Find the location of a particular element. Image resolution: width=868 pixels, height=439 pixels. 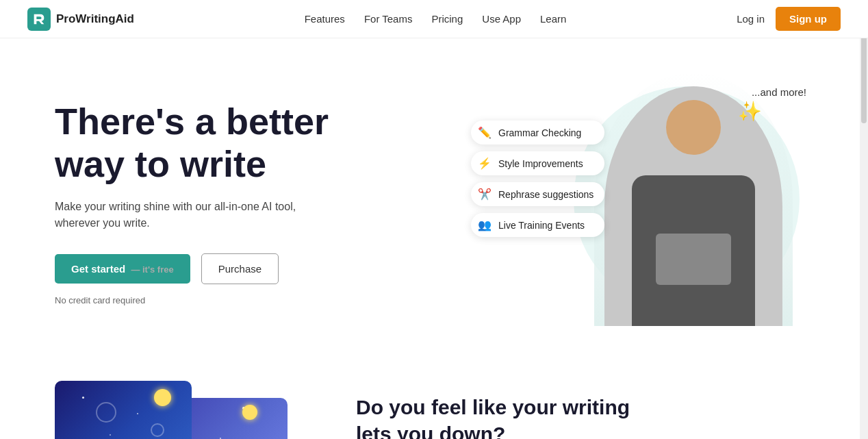

brand-name: ProWritingAid is located at coordinates (95, 19).